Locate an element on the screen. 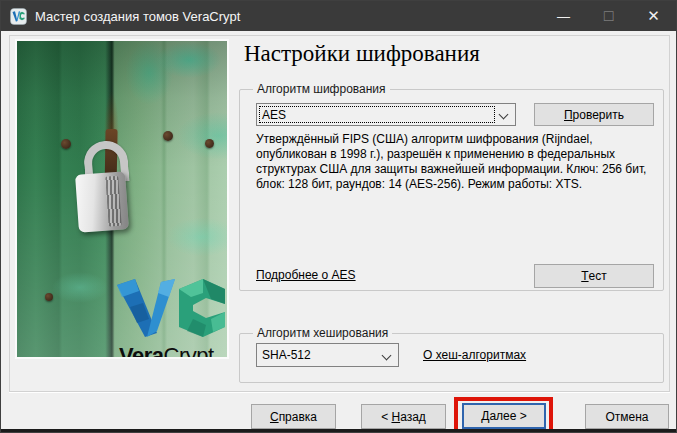  window-title: Мастер создания томов VeraCrypt is located at coordinates (138, 16).